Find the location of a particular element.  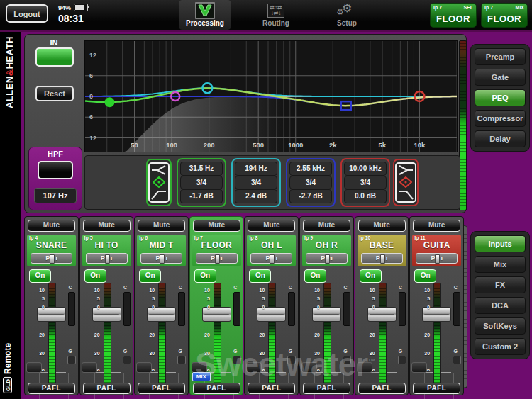

band-1-freq: 31.5 Hz is located at coordinates (201, 169).